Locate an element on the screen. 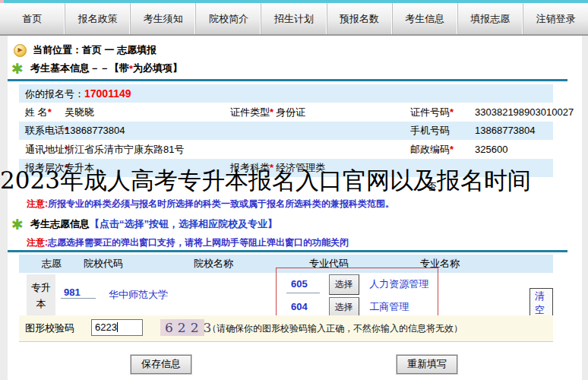 This screenshot has height=380, width=588. major-row-2: 604 选择 工商管理 is located at coordinates (348, 306).